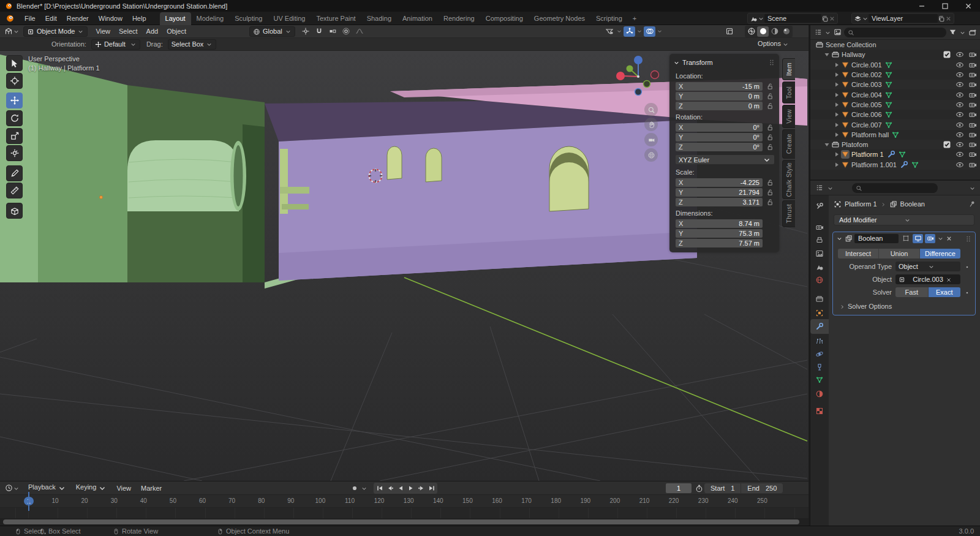 Image resolution: width=980 pixels, height=536 pixels. I want to click on breadcrumb-modifier: Boolean, so click(913, 204).